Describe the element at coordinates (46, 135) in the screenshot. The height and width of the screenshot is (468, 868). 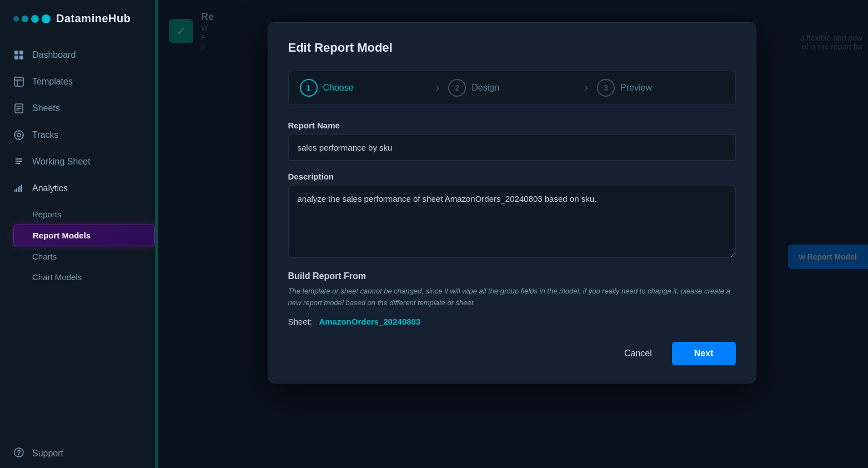
I see `tracks-label: Tracks` at that location.